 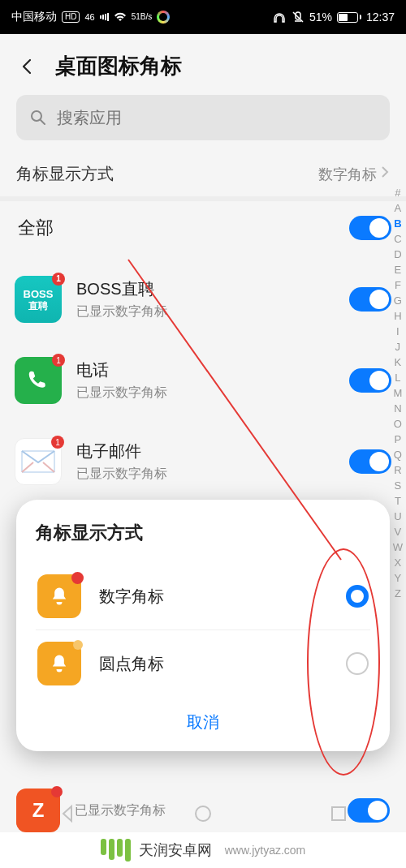 I want to click on mute-icon, so click(x=298, y=17).